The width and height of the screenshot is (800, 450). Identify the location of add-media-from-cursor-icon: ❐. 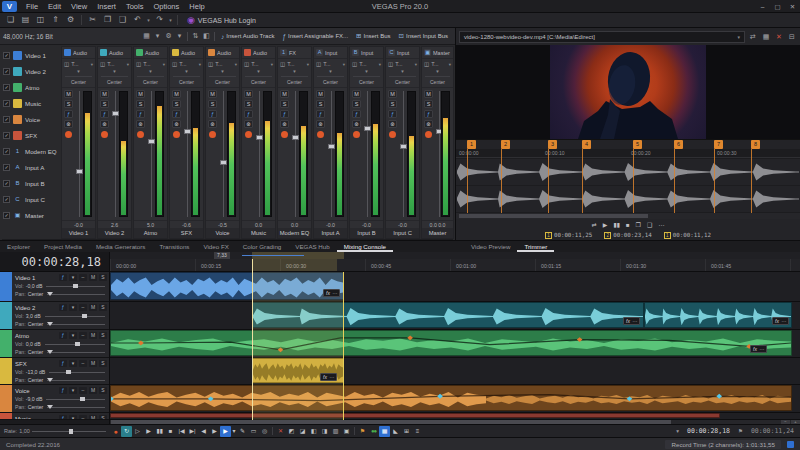
(638, 224).